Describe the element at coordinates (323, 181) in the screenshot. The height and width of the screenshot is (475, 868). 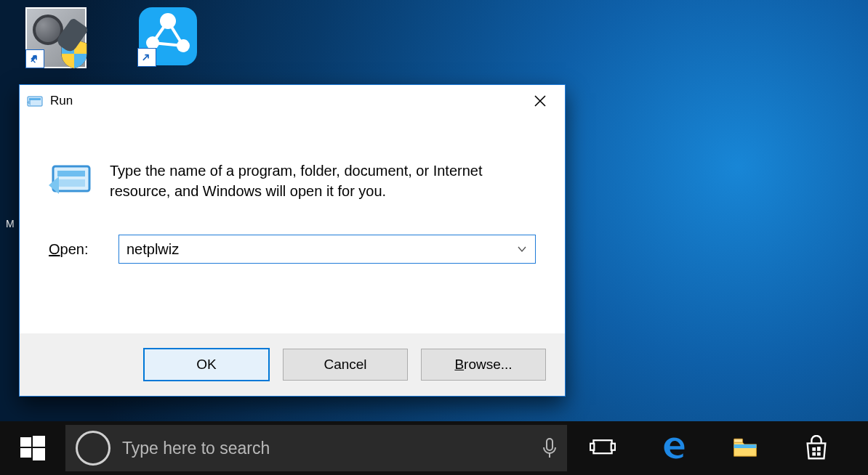
I see `dialog-description: Type the name of a program, folder, docu…` at that location.